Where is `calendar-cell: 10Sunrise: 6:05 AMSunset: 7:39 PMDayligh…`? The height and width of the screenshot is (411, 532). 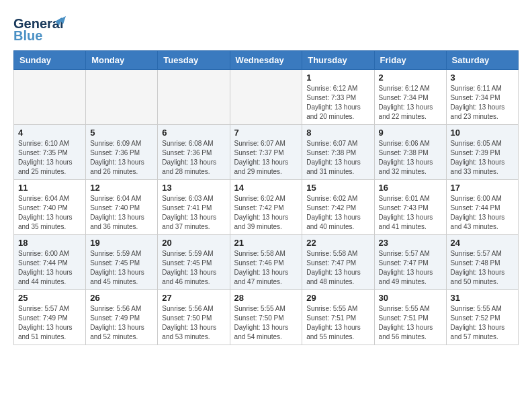 calendar-cell: 10Sunrise: 6:05 AMSunset: 7:39 PMDayligh… is located at coordinates (482, 152).